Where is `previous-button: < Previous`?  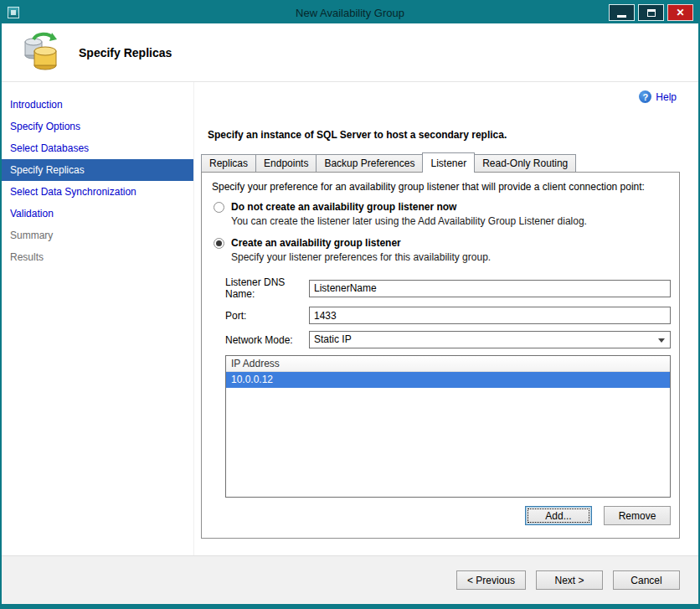 previous-button: < Previous is located at coordinates (491, 580).